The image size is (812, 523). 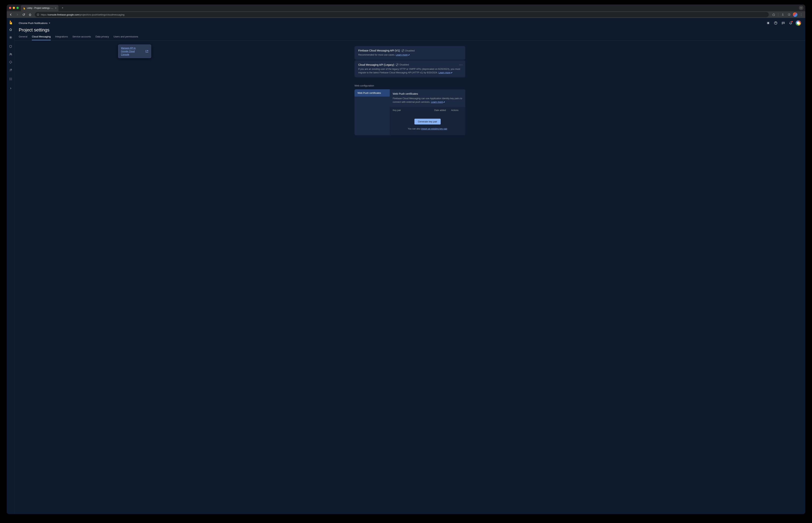 What do you see at coordinates (41, 38) in the screenshot?
I see `tab-cloud-messaging: Cloud Messaging` at bounding box center [41, 38].